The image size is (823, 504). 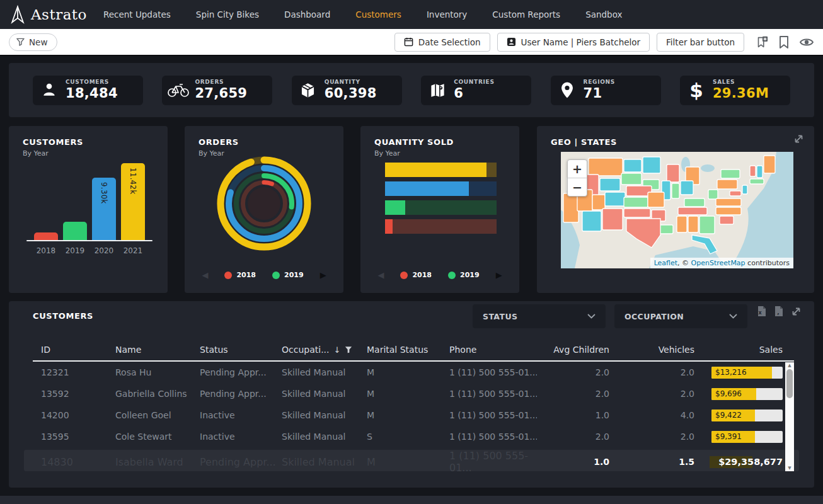 I want to click on kpi-label: REGIONS, so click(x=599, y=83).